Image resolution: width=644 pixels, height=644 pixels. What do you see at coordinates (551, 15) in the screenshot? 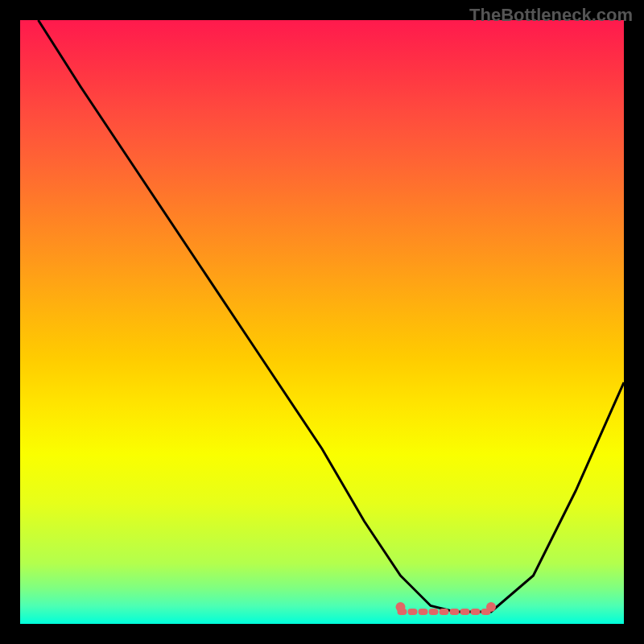
I see `watermark-text: TheBottleneck.com` at bounding box center [551, 15].